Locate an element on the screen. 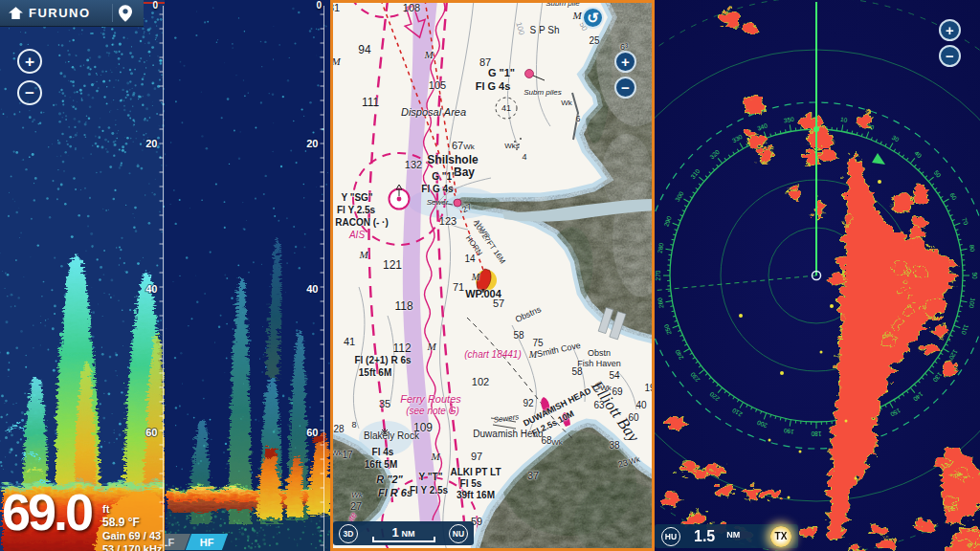 The width and height of the screenshot is (980, 551). view-mode-button: 3D is located at coordinates (348, 534).